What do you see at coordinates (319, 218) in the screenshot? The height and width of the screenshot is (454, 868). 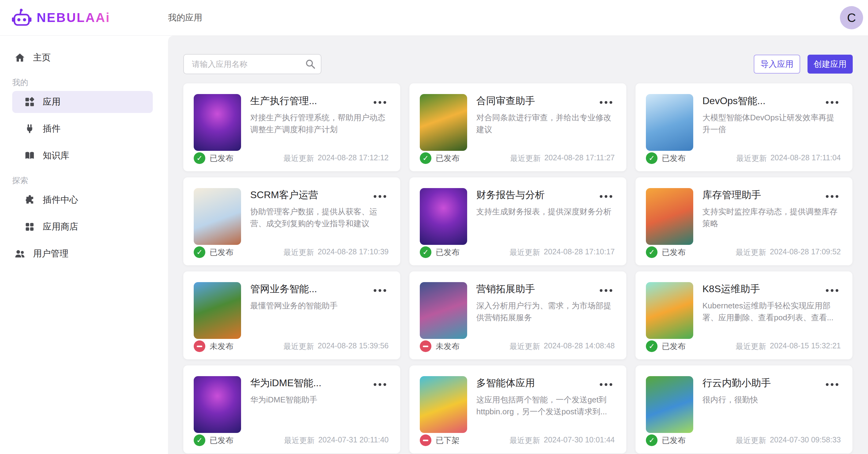 I see `app-description: 协助管理客户数据，提供从获客、运营、成交到复购的专业指导和建议` at bounding box center [319, 218].